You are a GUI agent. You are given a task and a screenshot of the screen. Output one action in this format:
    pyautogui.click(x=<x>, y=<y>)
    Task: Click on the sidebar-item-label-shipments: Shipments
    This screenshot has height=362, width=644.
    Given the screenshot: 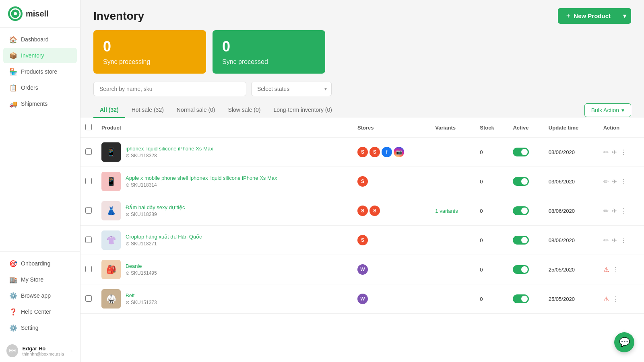 What is the action you would take?
    pyautogui.click(x=34, y=104)
    